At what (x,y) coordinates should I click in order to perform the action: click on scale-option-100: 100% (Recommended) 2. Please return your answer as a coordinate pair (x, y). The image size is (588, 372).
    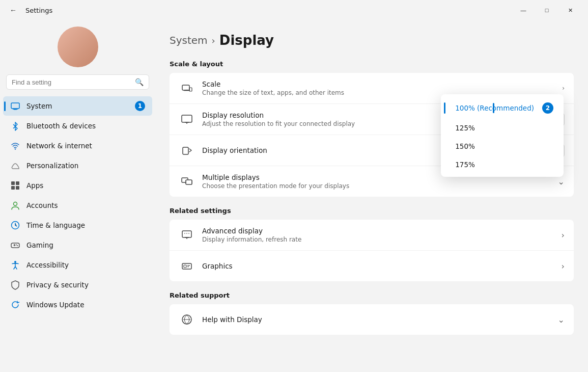
    Looking at the image, I should click on (502, 108).